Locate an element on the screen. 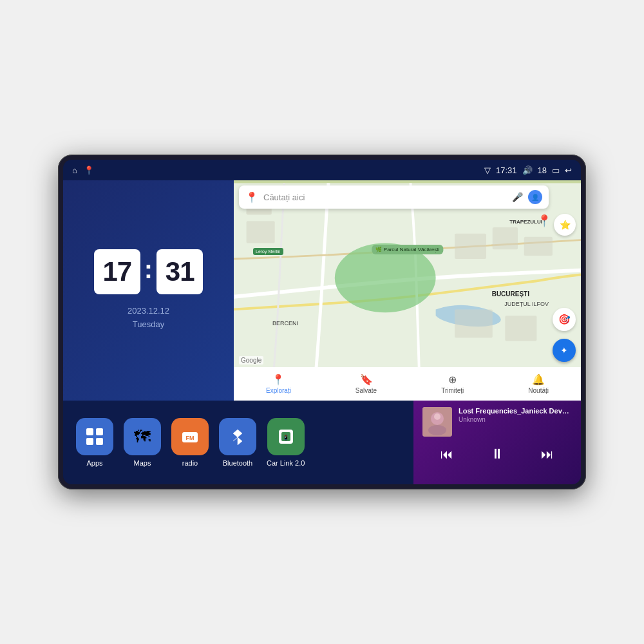 The height and width of the screenshot is (644, 644). volume-icon: 🔊 is located at coordinates (527, 170).